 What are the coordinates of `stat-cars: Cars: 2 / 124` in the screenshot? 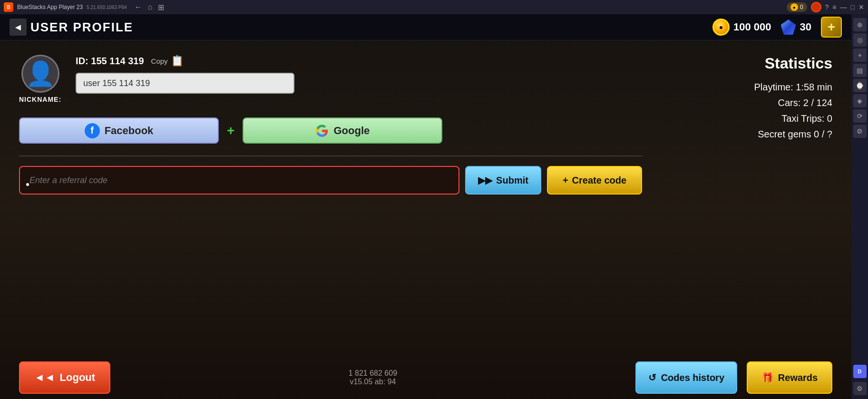 It's located at (756, 103).